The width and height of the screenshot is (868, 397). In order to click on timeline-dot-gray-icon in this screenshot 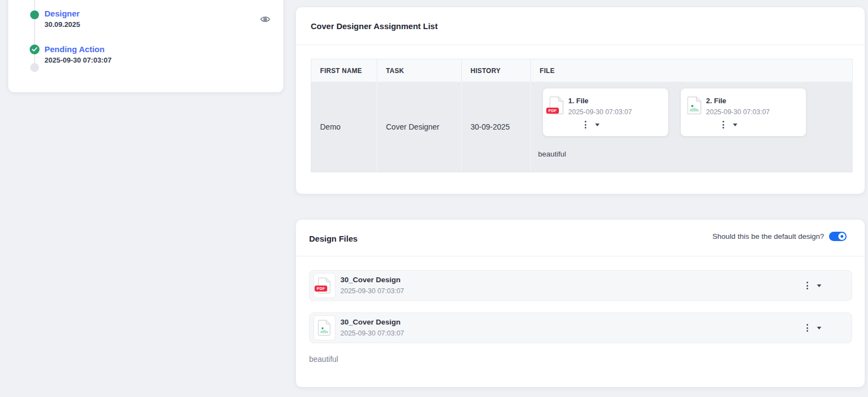, I will do `click(35, 68)`.